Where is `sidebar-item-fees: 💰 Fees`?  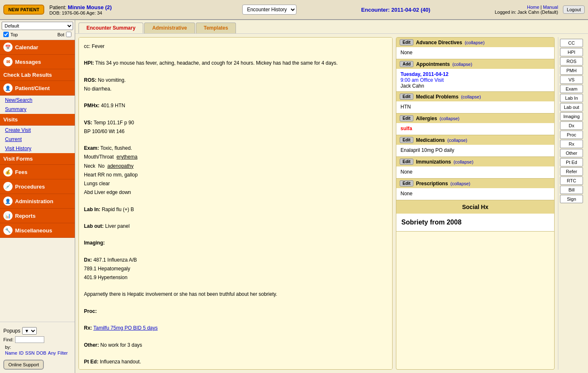
sidebar-item-fees: 💰 Fees is located at coordinates (38, 172).